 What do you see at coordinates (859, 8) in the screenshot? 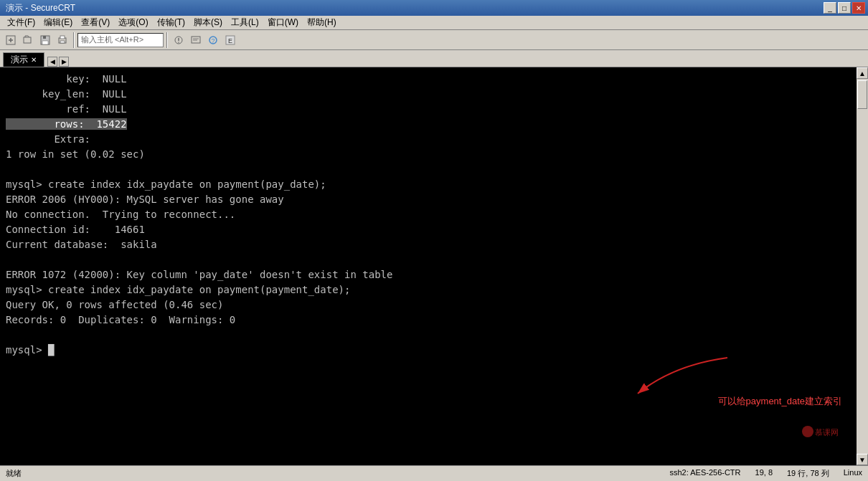
I see `close-button: ✕` at bounding box center [859, 8].